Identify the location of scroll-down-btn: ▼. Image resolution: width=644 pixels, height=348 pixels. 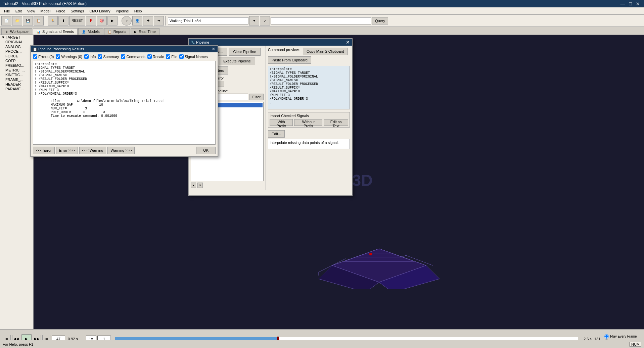
(200, 185).